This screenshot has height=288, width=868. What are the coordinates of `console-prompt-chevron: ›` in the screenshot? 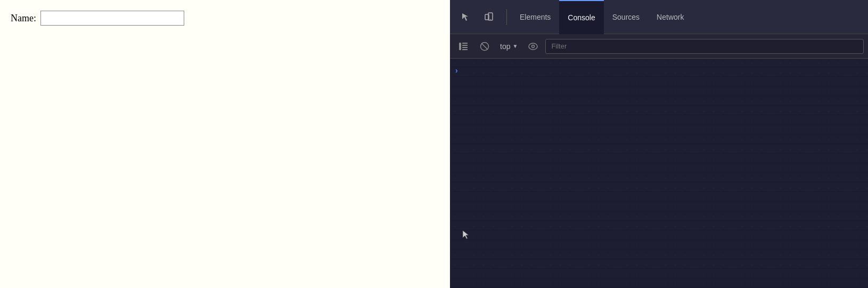 It's located at (457, 70).